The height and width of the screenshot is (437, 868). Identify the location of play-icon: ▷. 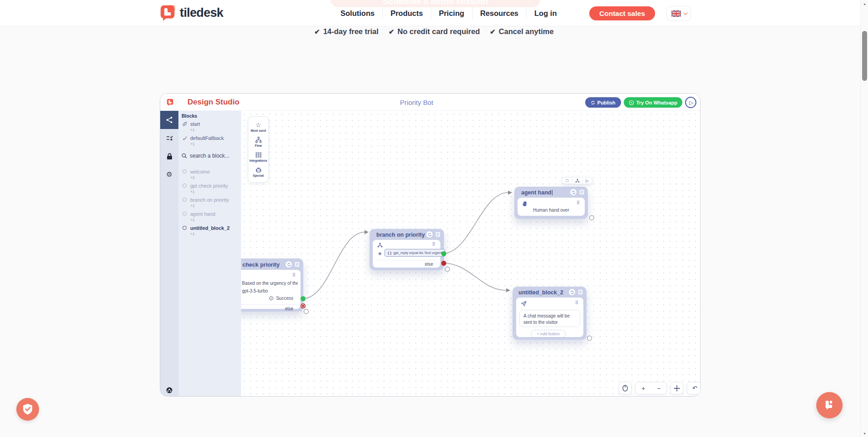
(587, 181).